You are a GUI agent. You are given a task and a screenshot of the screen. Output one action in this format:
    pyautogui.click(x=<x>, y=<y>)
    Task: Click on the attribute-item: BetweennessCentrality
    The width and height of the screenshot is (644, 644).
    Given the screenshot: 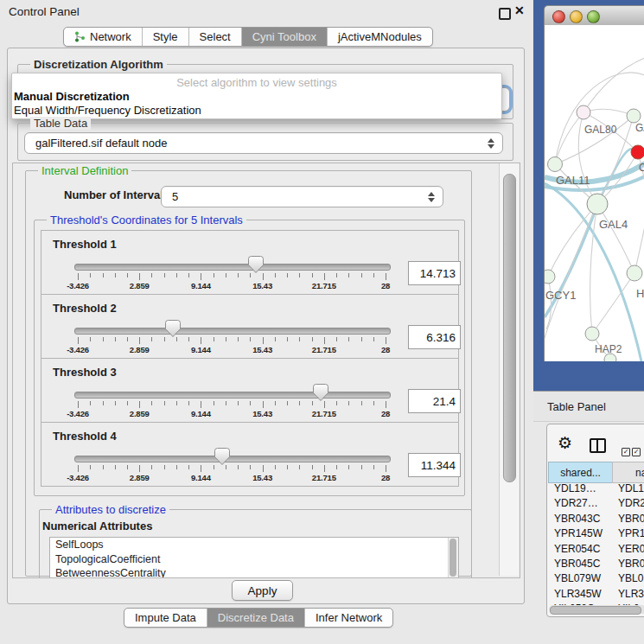 What is the action you would take?
    pyautogui.click(x=254, y=572)
    